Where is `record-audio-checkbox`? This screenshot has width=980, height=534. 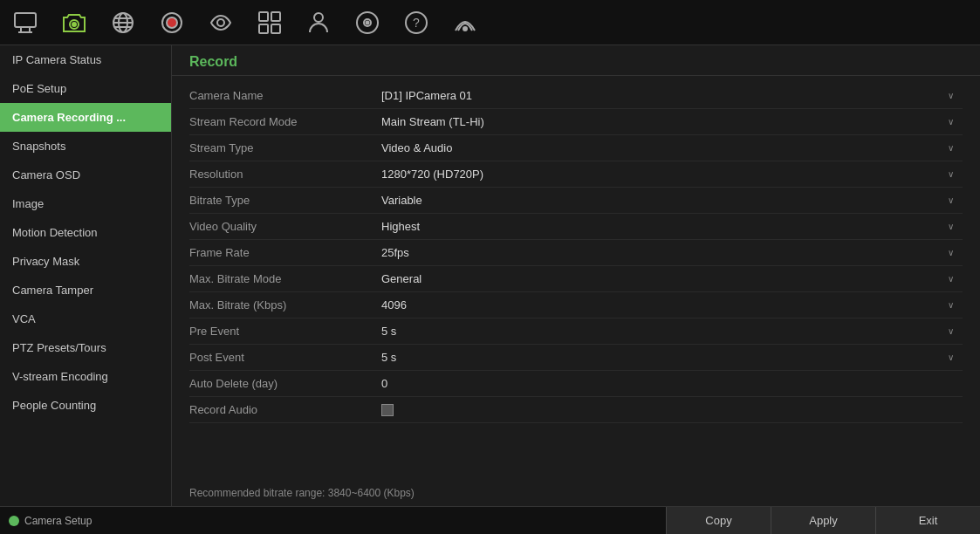
record-audio-checkbox is located at coordinates (387, 410).